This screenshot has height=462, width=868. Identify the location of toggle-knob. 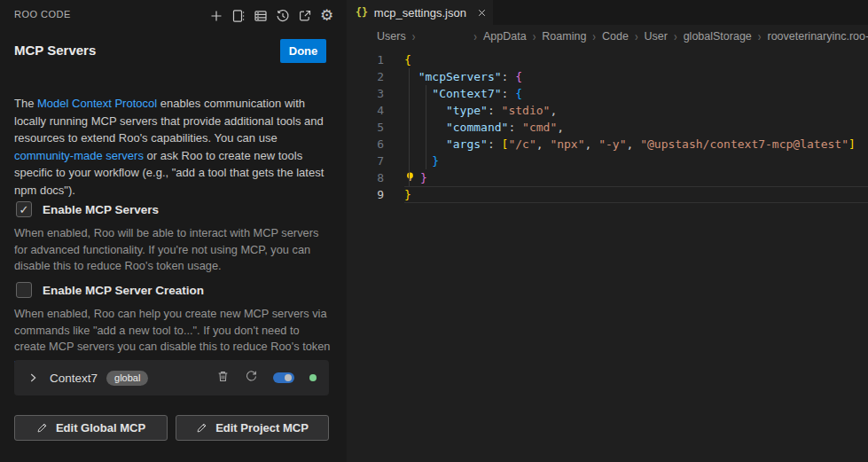
(288, 378).